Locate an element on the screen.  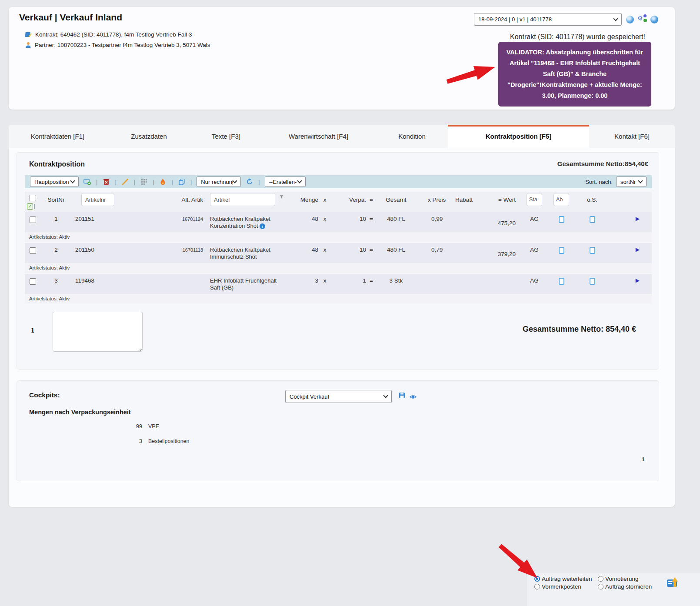
sort-zone: Sort. nach: sortNr is located at coordinates (616, 182).